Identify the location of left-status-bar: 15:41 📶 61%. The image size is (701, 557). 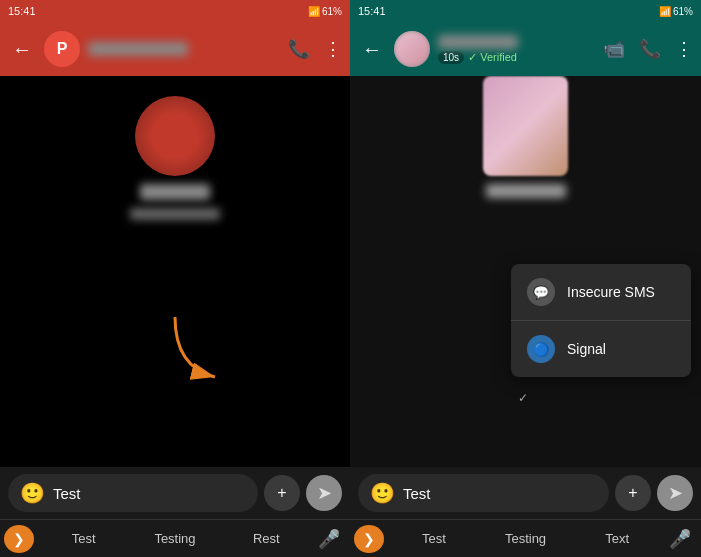
(175, 11).